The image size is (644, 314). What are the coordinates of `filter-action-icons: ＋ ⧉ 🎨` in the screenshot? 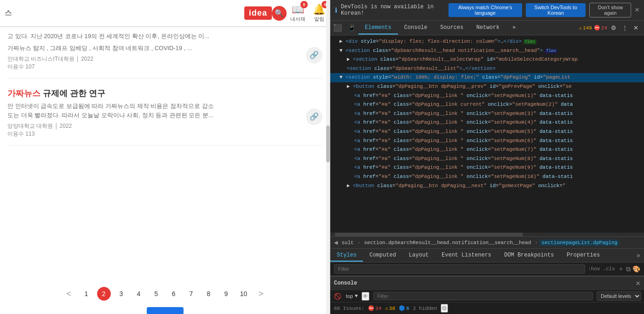 It's located at (629, 269).